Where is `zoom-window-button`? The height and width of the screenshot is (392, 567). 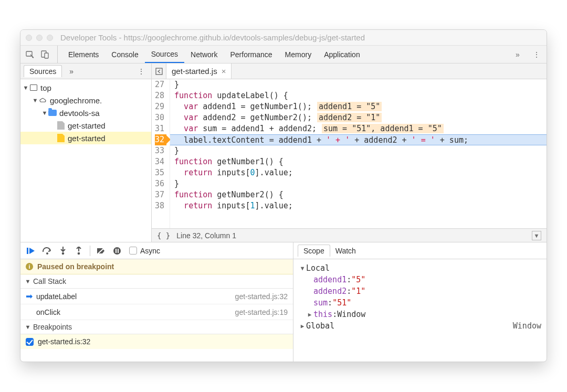 zoom-window-button is located at coordinates (50, 38).